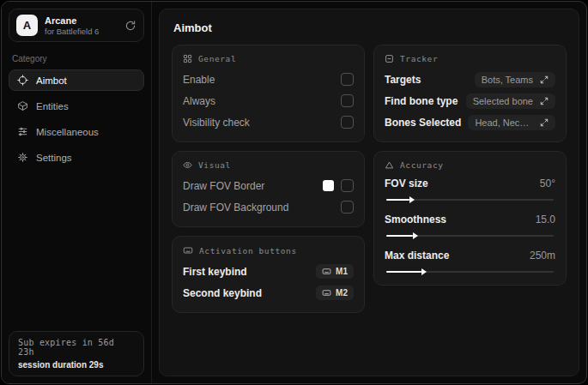 The height and width of the screenshot is (385, 588). Describe the element at coordinates (268, 79) in the screenshot. I see `setting-row: Enable` at that location.